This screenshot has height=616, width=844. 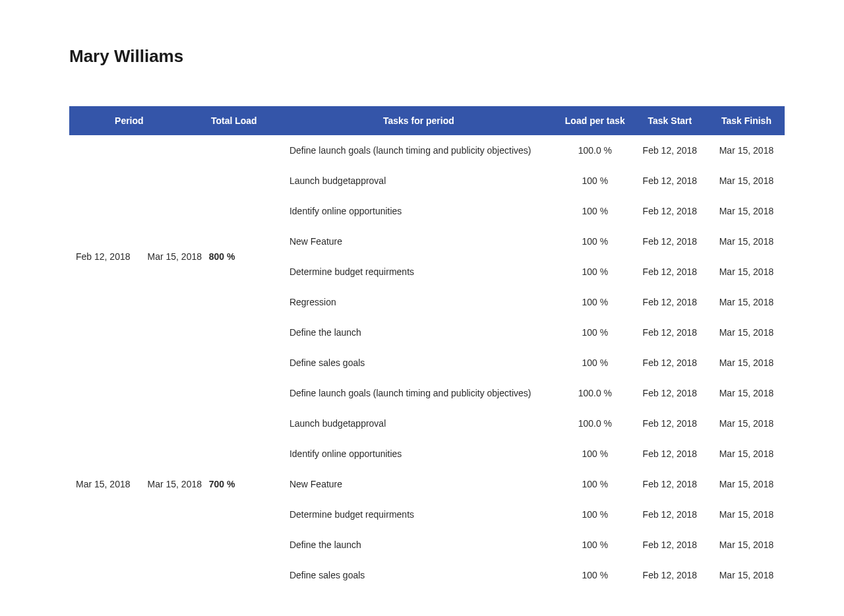 What do you see at coordinates (670, 121) in the screenshot?
I see `header-task-start: Task Start` at bounding box center [670, 121].